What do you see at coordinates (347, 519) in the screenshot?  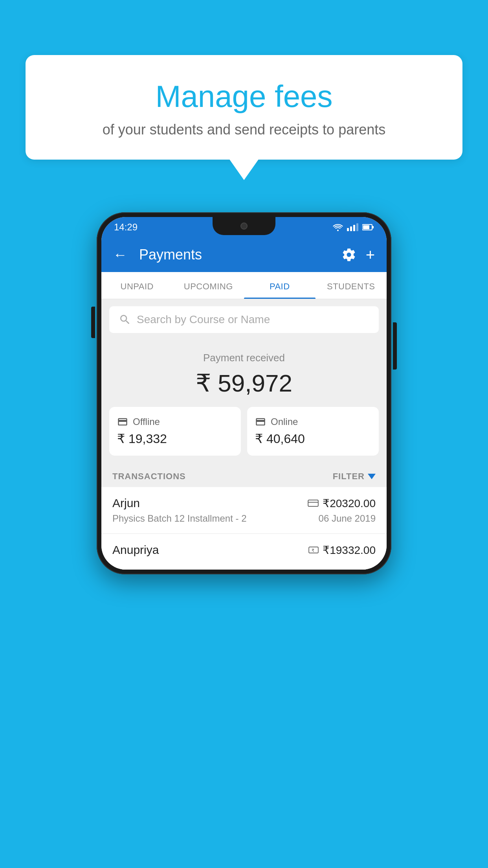 I see `transaction-date: 06 June 2019` at bounding box center [347, 519].